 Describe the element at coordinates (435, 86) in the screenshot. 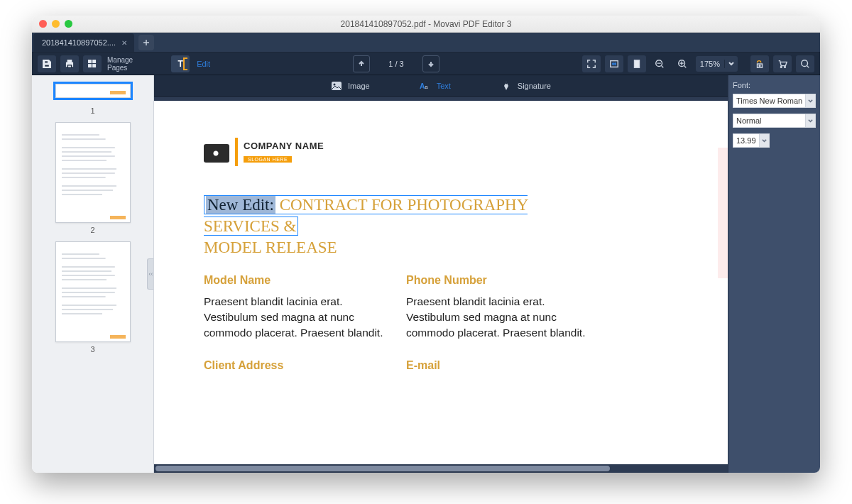

I see `insert-text-button: Aa Text` at that location.